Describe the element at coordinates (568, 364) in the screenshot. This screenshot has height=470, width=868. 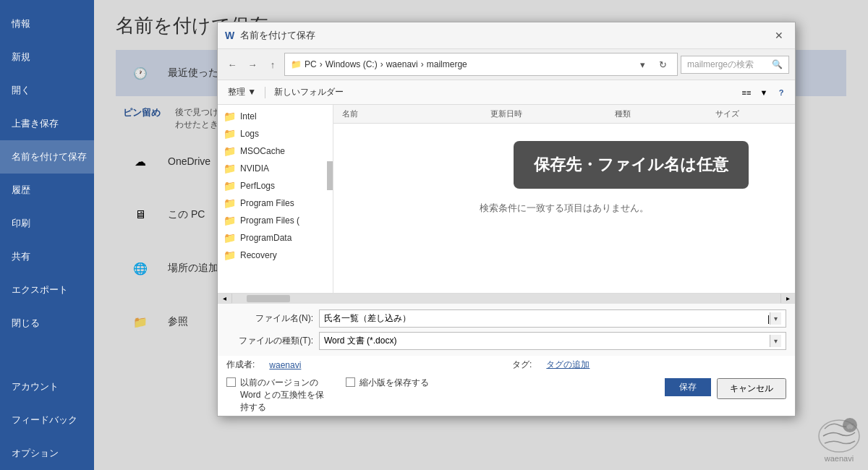
I see `tags-value: タグの追加` at that location.